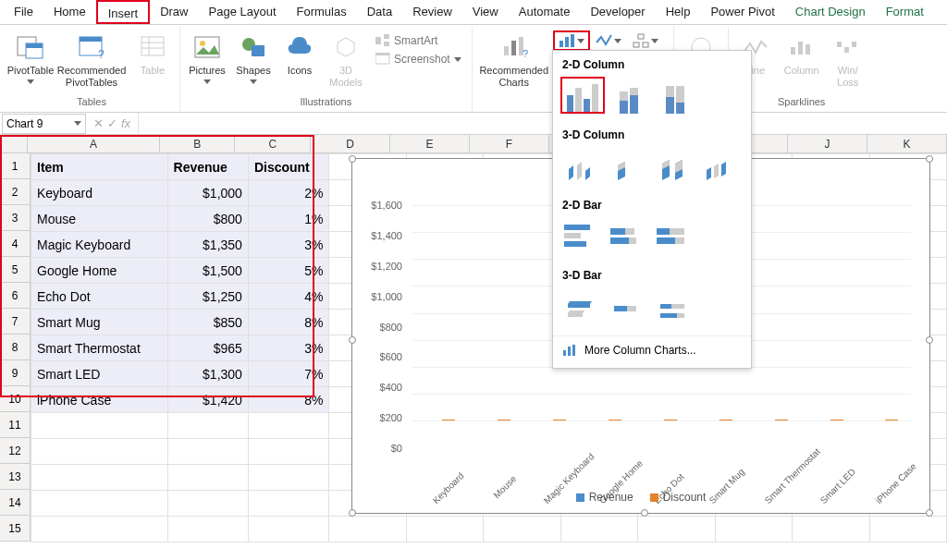 The image size is (947, 560). What do you see at coordinates (14, 144) in the screenshot?
I see `select-all-corner` at bounding box center [14, 144].